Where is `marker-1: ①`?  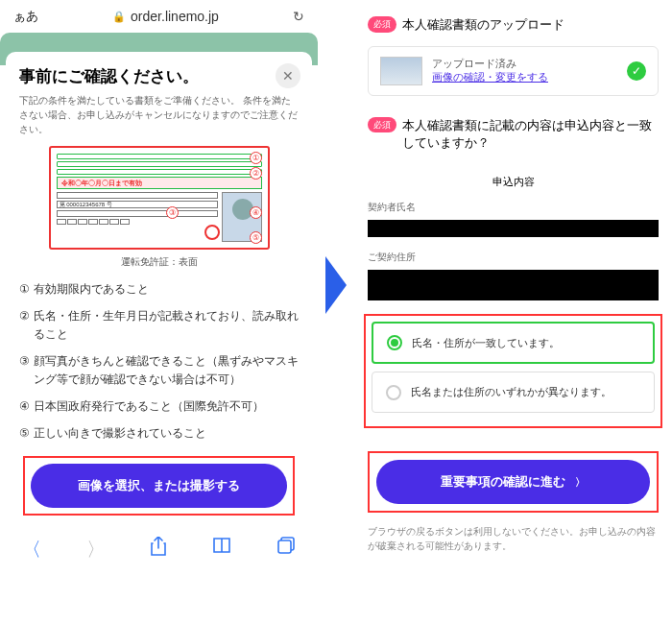
marker-1: ① is located at coordinates (255, 157).